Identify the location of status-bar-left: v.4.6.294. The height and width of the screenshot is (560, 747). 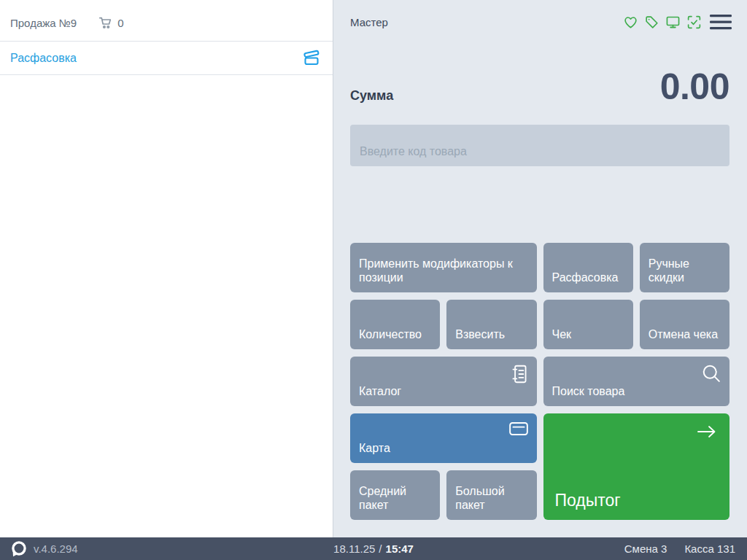
(39, 549).